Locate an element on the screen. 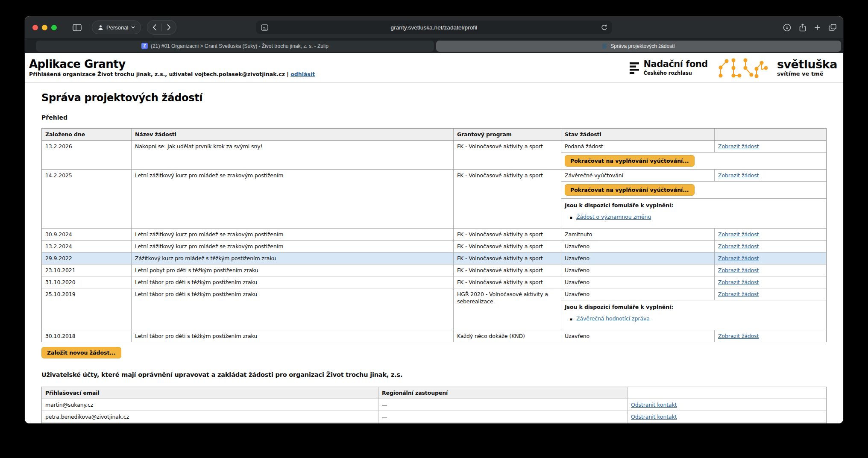 This screenshot has width=868, height=458. table-row: 13.2.2024Letní zážitkový kurz pro mládež… is located at coordinates (434, 247).